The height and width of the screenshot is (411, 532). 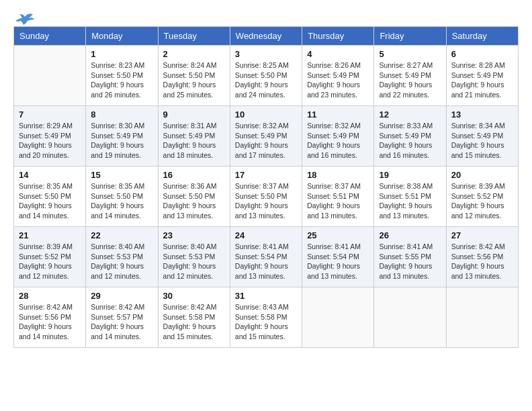 What do you see at coordinates (193, 136) in the screenshot?
I see `calendar-day-cell: 9Sunrise: 8:31 AM Sunset: 5:49 PM Daylig…` at bounding box center [193, 136].